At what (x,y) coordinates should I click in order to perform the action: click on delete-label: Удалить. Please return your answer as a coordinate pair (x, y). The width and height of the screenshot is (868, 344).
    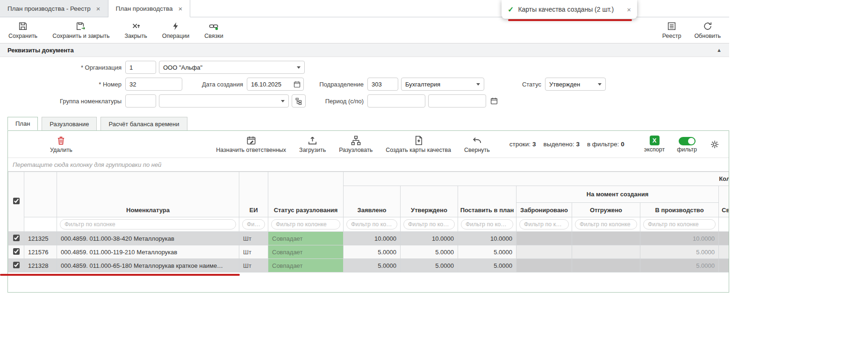
    Looking at the image, I should click on (61, 150).